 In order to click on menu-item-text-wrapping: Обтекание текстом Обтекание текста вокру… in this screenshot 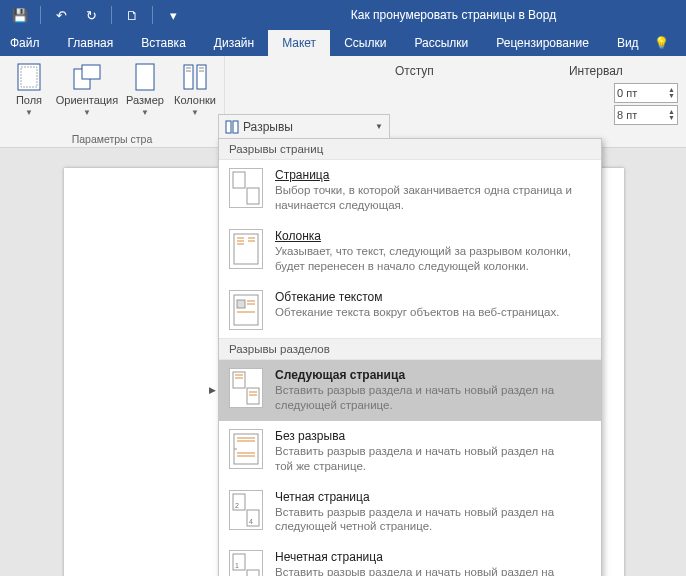, I will do `click(410, 310)`.